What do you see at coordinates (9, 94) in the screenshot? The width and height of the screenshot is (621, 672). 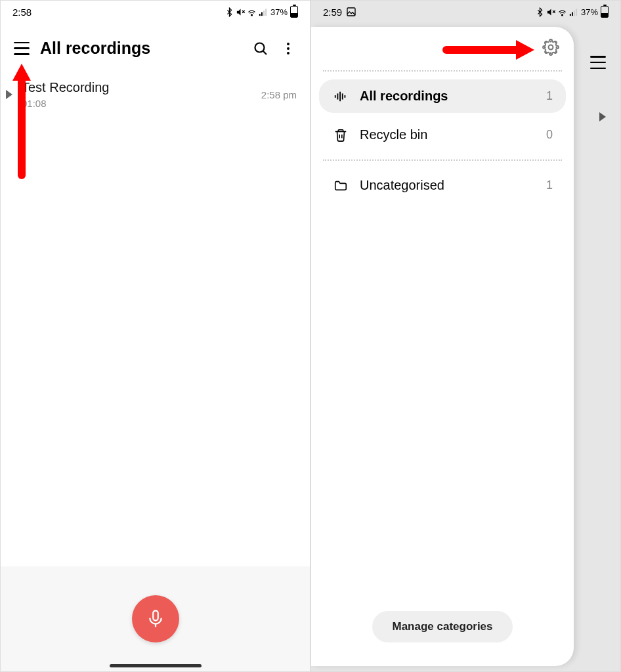 I see `play-icon` at bounding box center [9, 94].